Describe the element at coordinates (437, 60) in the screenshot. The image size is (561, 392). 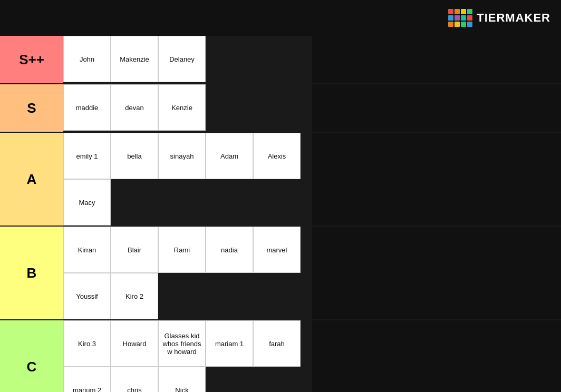
I see `tier-rest-spp` at that location.